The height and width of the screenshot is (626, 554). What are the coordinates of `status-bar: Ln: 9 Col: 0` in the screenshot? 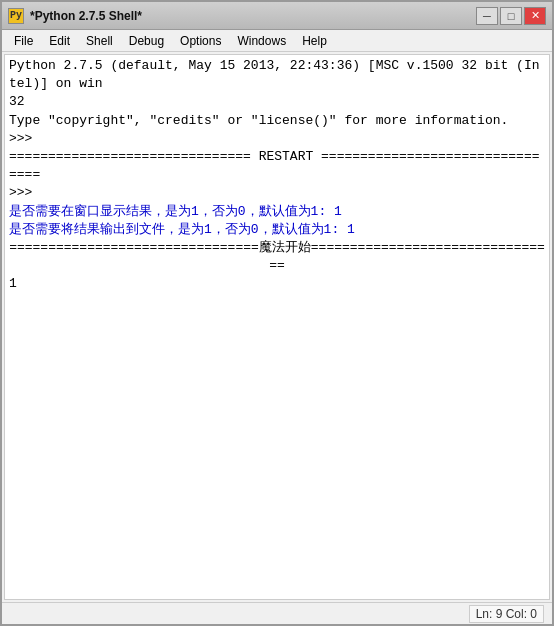 It's located at (277, 613).